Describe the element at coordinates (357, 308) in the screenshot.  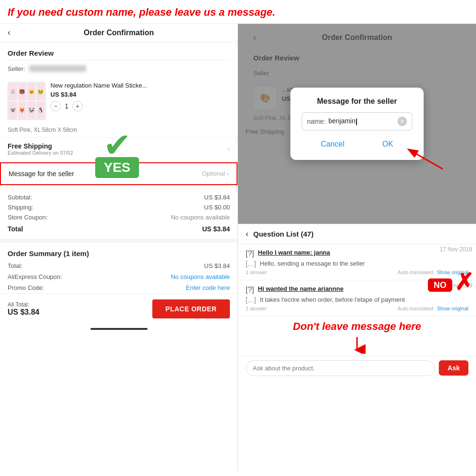
I see `meta2-row: 1 answer Auto-translated Show original` at that location.